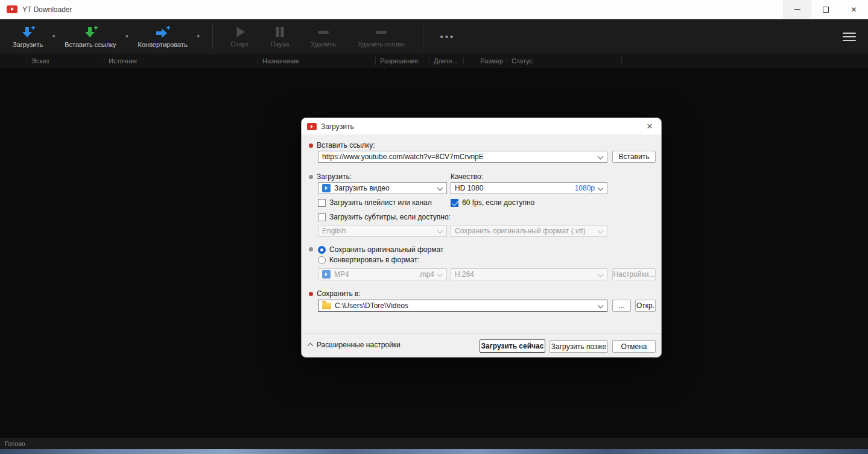 Image resolution: width=868 pixels, height=454 pixels. I want to click on column-header-status: Статус, so click(564, 61).